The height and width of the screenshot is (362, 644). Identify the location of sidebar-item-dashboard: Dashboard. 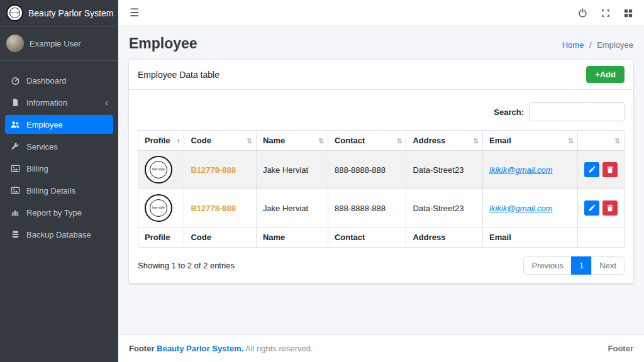
(59, 80).